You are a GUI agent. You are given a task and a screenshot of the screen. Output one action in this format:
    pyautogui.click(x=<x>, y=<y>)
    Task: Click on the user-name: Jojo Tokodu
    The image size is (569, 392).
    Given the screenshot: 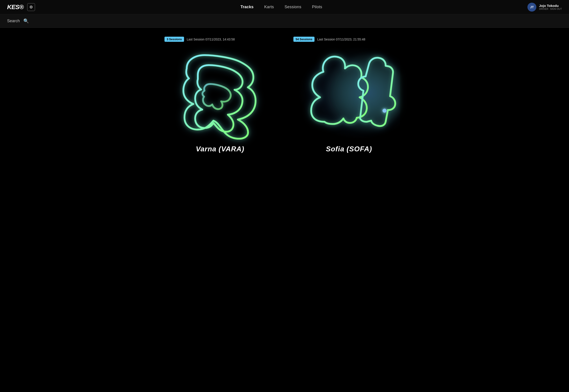 What is the action you would take?
    pyautogui.click(x=549, y=6)
    